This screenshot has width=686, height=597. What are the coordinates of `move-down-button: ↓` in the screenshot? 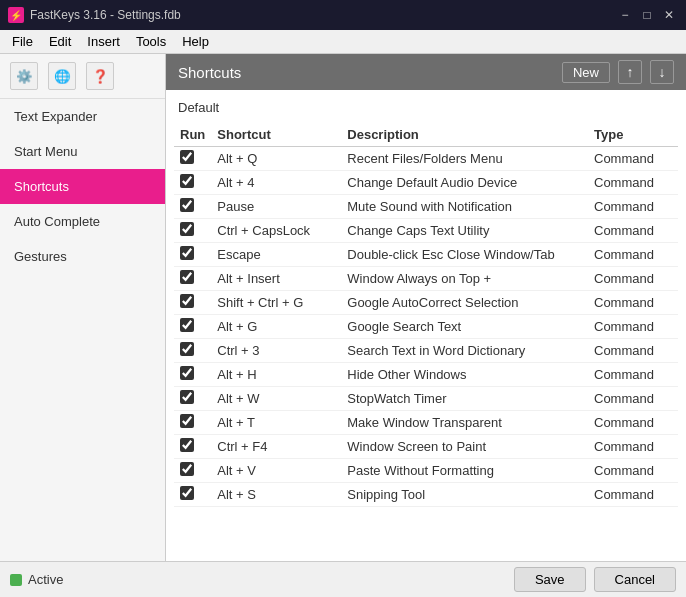 It's located at (662, 72).